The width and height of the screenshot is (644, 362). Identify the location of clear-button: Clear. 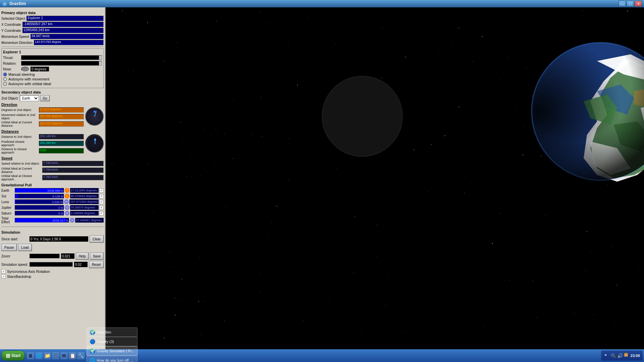
(97, 239).